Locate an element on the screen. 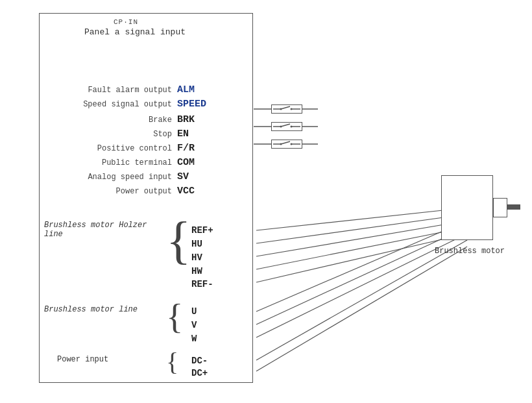  signal-code-u: U is located at coordinates (194, 311).